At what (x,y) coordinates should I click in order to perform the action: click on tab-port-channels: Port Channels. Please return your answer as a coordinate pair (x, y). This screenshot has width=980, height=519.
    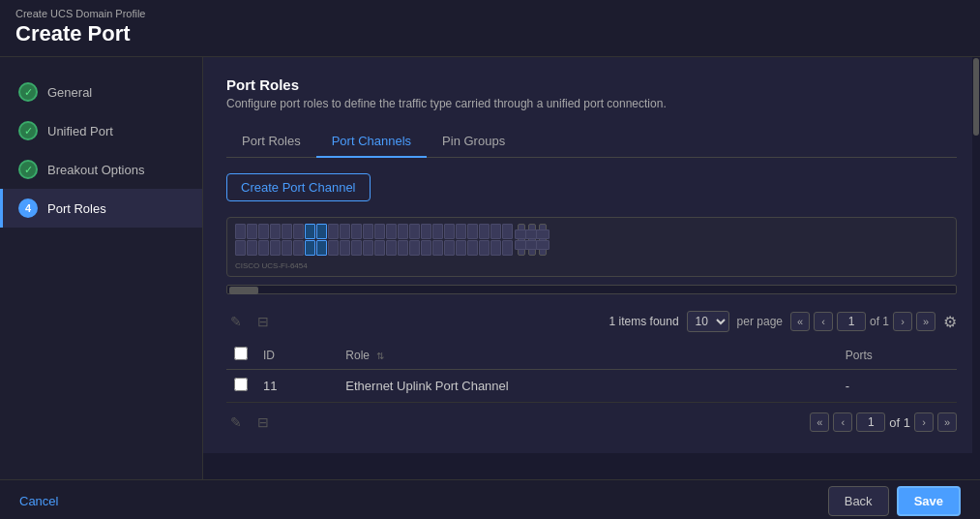
    Looking at the image, I should click on (371, 141).